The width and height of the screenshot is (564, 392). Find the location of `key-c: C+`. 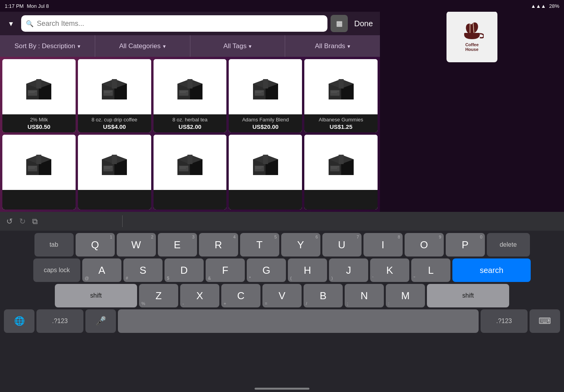

key-c: C+ is located at coordinates (241, 296).